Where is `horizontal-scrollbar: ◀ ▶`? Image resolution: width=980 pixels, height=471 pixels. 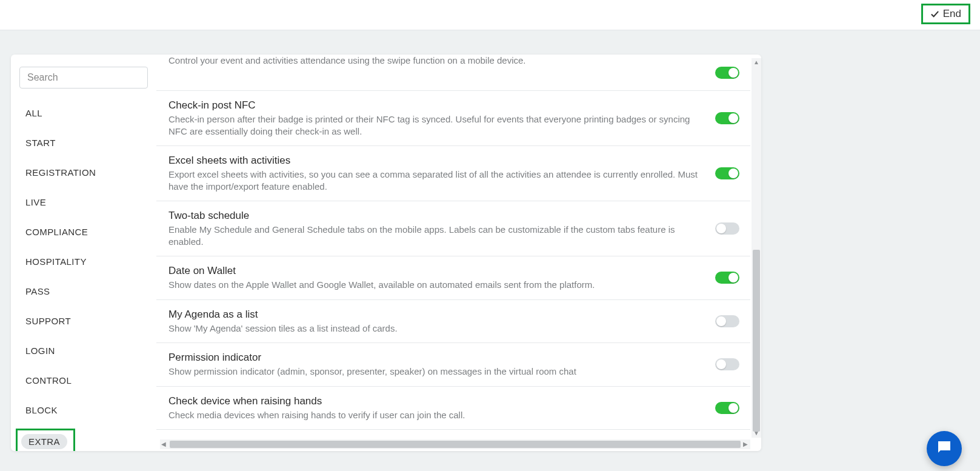 horizontal-scrollbar: ◀ ▶ is located at coordinates (455, 444).